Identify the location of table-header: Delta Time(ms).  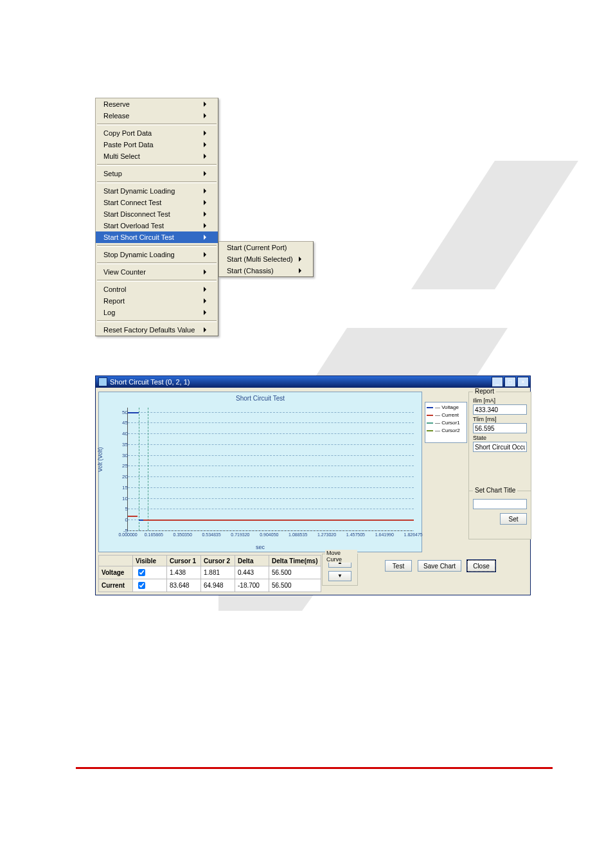
(296, 561).